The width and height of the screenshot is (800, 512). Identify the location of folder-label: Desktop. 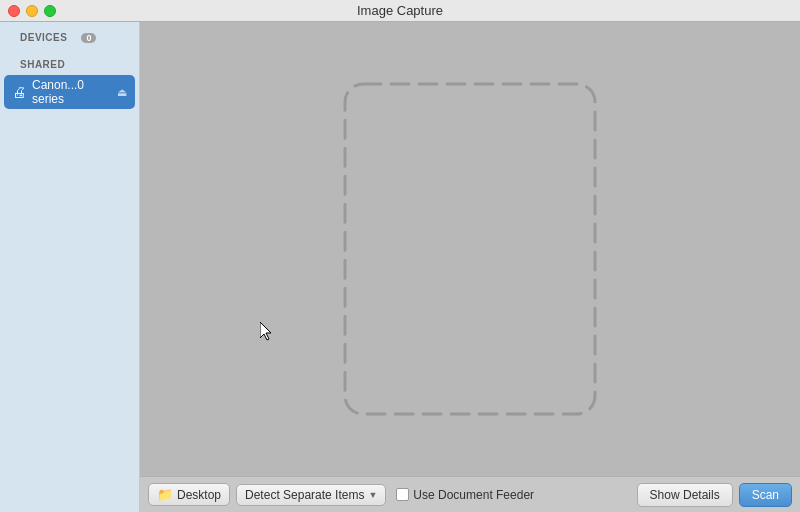
(199, 495).